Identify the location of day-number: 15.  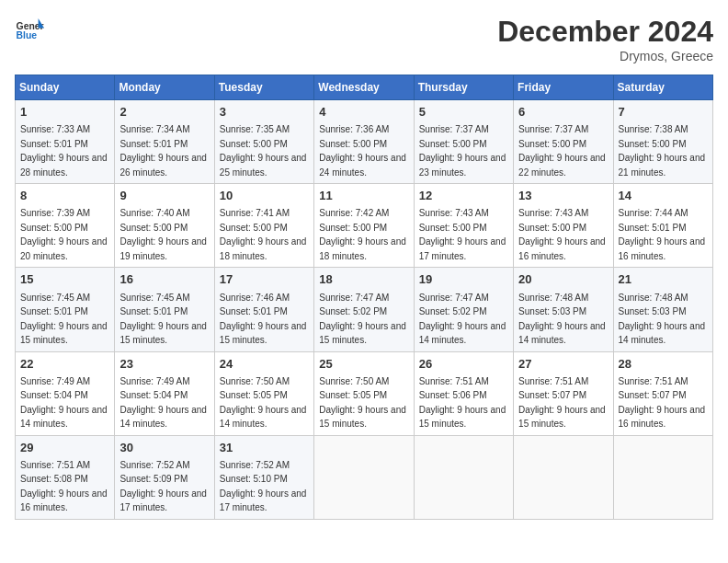
(64, 280).